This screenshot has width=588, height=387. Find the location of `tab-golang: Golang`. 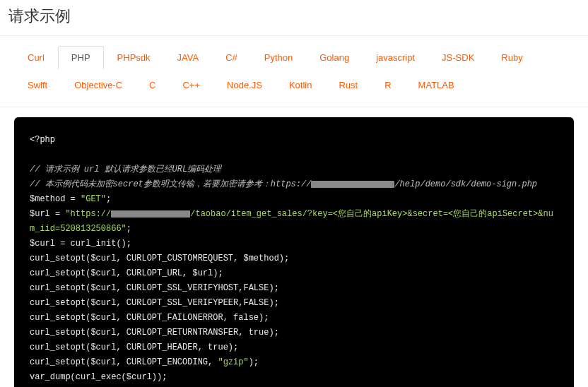

tab-golang: Golang is located at coordinates (334, 58).